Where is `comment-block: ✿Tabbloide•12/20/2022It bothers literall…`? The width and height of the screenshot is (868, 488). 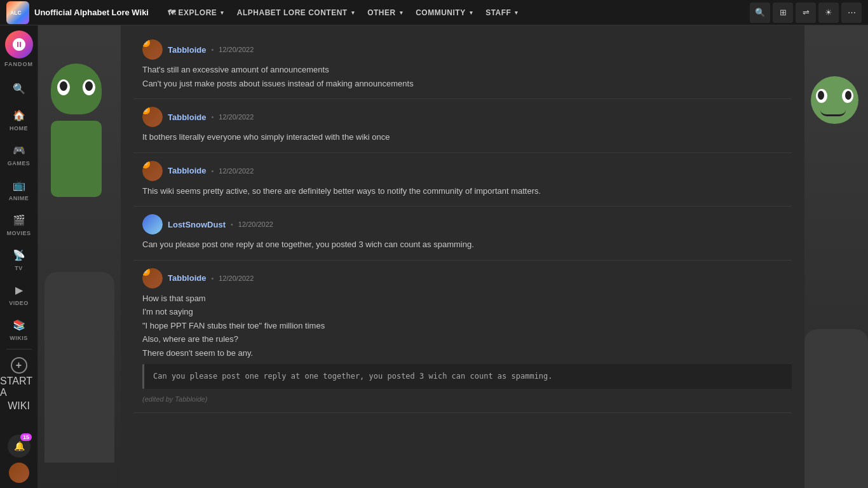
comment-block: ✿Tabbloide•12/20/2022It bothers literall… is located at coordinates (463, 126).